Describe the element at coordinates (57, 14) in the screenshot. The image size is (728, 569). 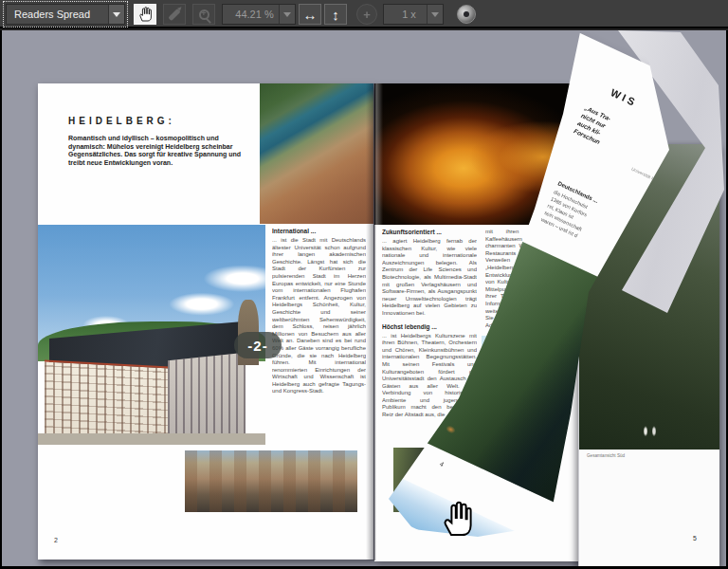
I see `view-mode-value: Readers Spread` at that location.